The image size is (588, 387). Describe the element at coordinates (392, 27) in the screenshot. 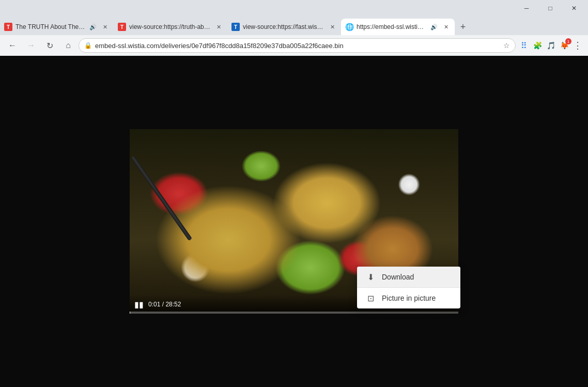

I see `tab-4-label: https://embed-ssl.wistia.c...` at that location.